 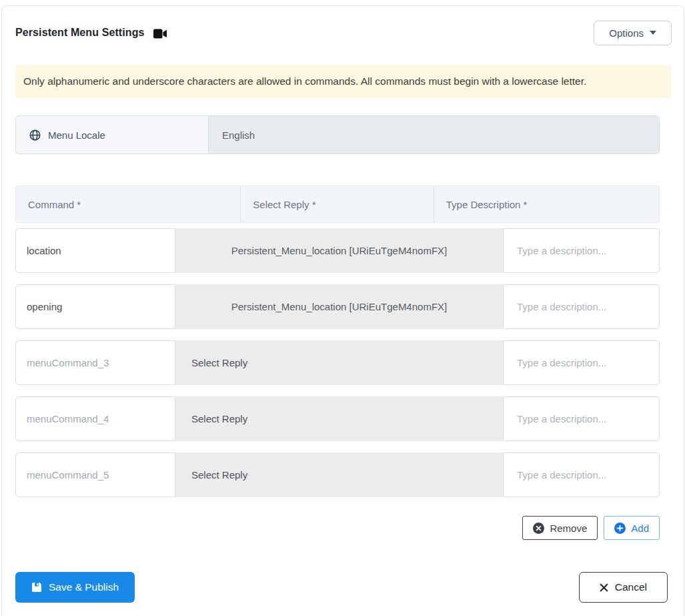 I want to click on options-button: Options, so click(x=632, y=33).